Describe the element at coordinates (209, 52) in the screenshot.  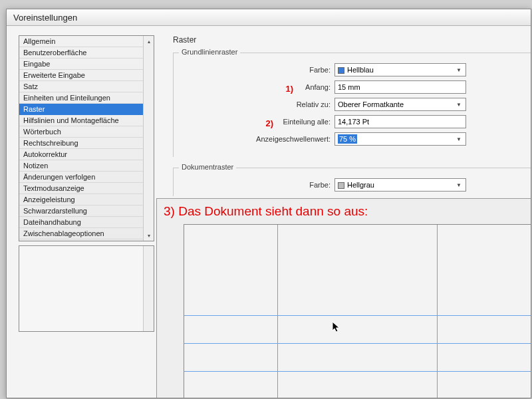
I see `group-legend: Grundlinienraster` at that location.